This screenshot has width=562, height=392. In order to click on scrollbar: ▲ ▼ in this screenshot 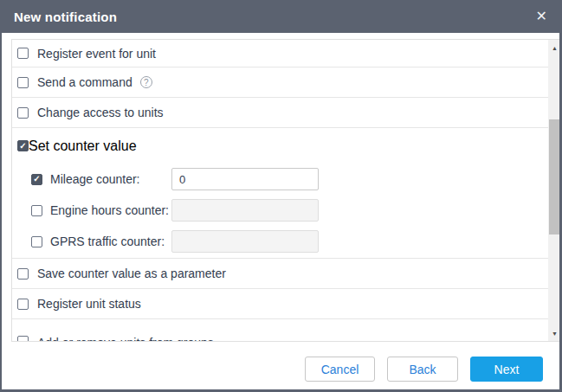, I will do `click(554, 190)`.